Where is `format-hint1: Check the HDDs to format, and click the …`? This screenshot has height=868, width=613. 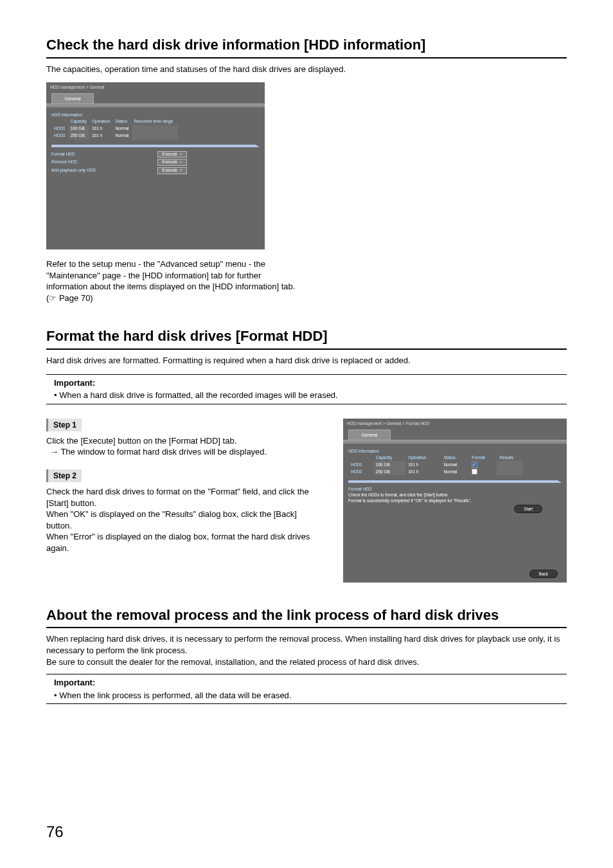 format-hint1: Check the HDDs to format, and click the … is located at coordinates (455, 495).